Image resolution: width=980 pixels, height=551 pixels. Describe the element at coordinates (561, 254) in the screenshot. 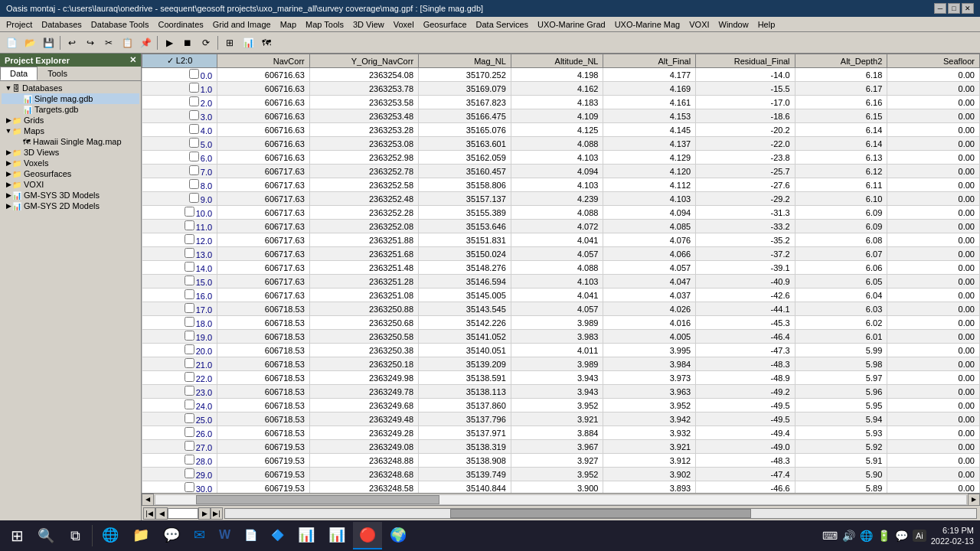

I see `table-row: 13.0606717.632363251.6835150.0244.0574.0…` at that location.